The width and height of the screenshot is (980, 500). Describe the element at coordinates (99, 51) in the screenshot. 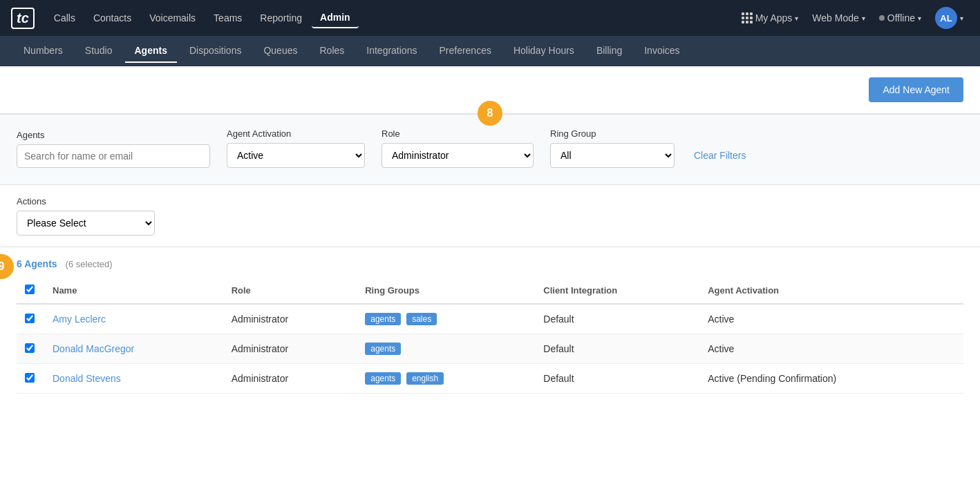

I see `subnav-studio: Studio` at that location.